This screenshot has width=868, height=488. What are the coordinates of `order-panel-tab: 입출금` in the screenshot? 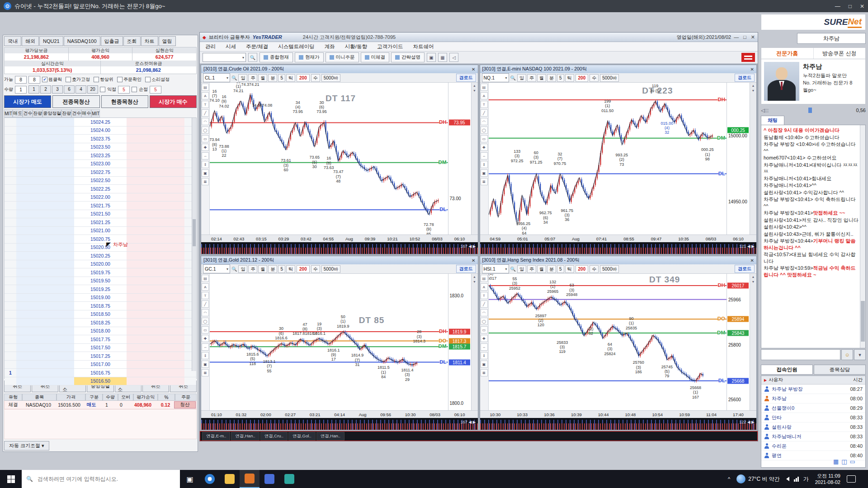 It's located at (112, 41).